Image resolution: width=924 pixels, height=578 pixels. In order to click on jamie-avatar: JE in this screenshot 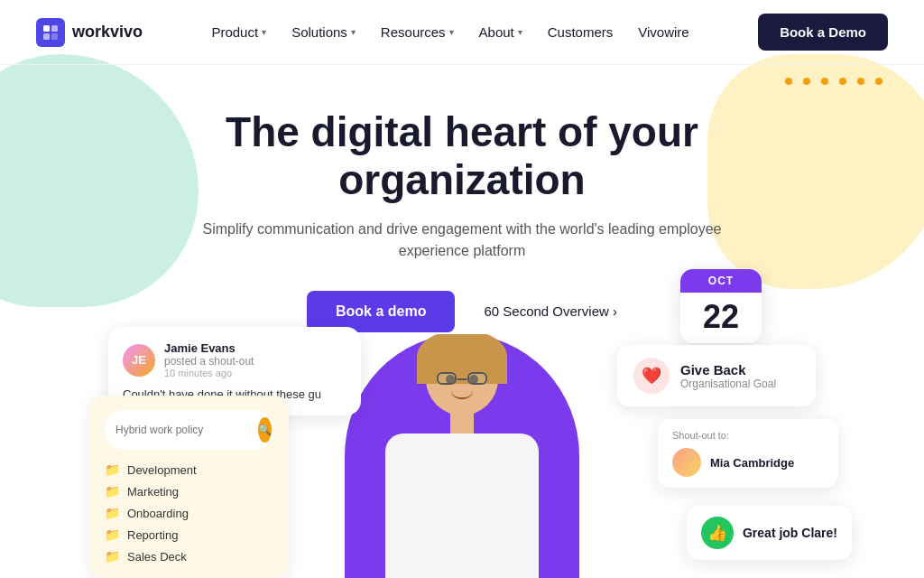, I will do `click(139, 360)`.